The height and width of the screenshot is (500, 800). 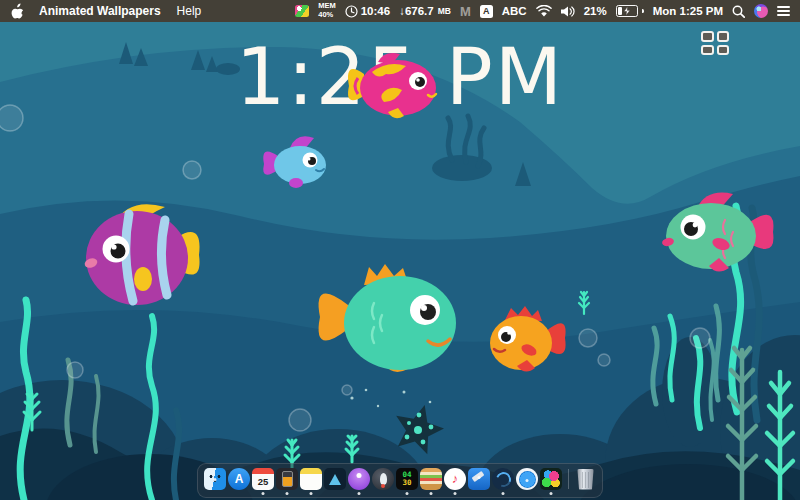 What do you see at coordinates (761, 11) in the screenshot?
I see `siri-icon` at bounding box center [761, 11].